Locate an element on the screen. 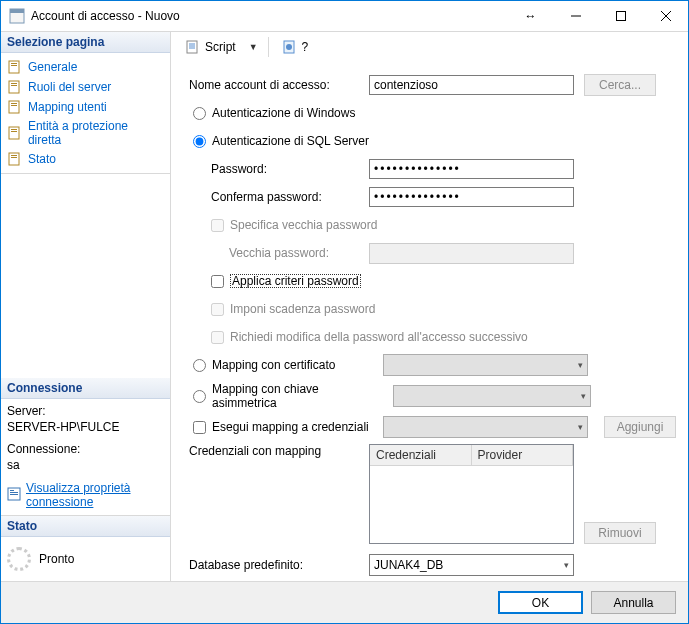  close-button is located at coordinates (666, 16).